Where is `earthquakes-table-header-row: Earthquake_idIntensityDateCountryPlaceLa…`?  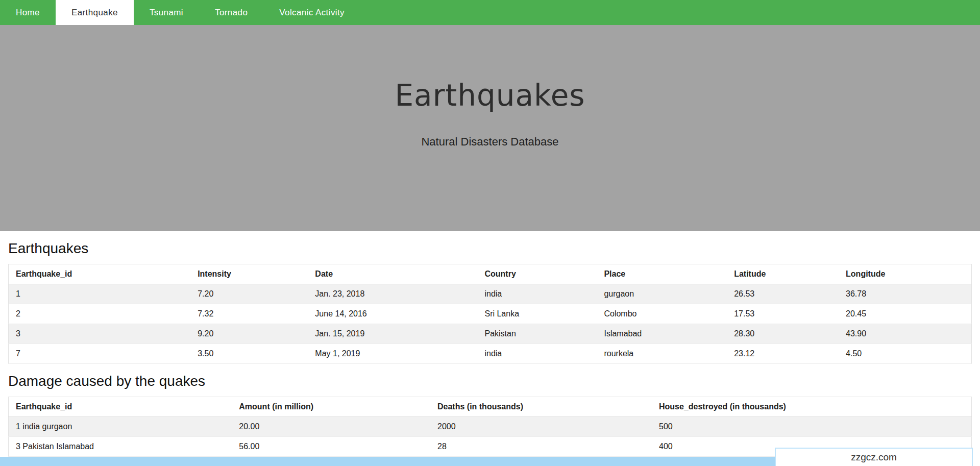 earthquakes-table-header-row: Earthquake_idIntensityDateCountryPlaceLa… is located at coordinates (490, 275).